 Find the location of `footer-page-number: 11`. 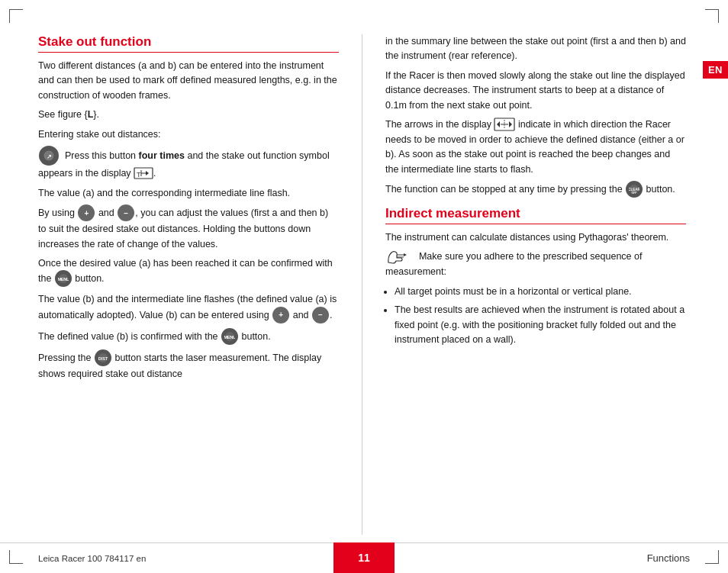

footer-page-number: 11 is located at coordinates (364, 558).